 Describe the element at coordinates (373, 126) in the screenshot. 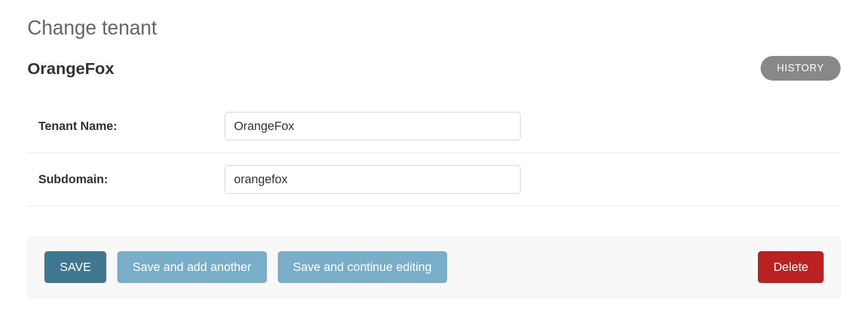

I see `tenant-name-input` at that location.